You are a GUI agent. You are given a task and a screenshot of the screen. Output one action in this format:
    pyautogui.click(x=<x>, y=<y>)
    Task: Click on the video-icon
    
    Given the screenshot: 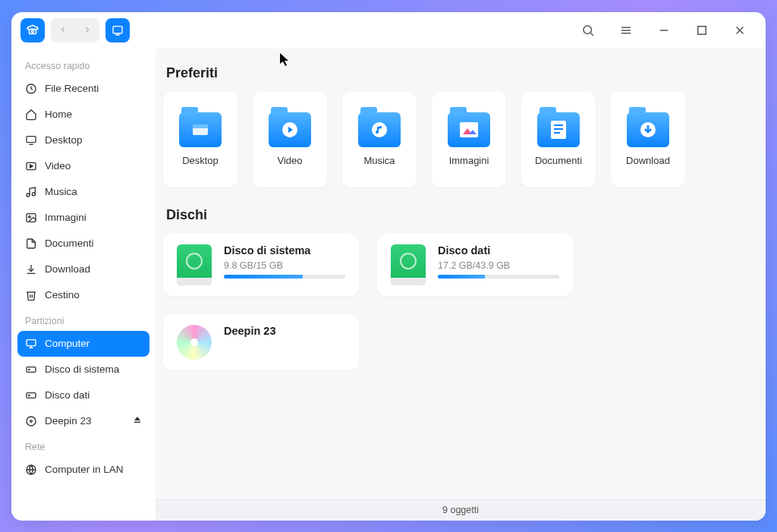 What is the action you would take?
    pyautogui.click(x=31, y=166)
    